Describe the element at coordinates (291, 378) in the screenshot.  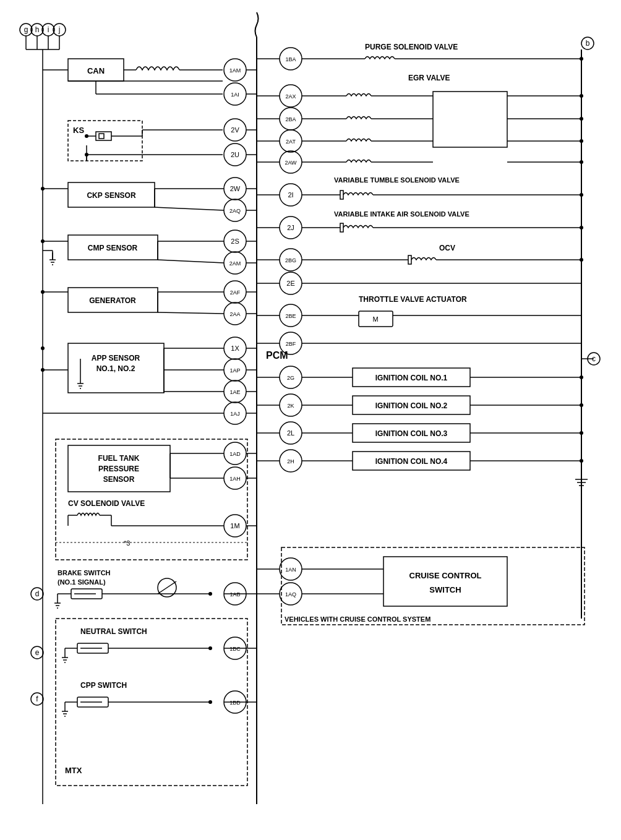
I see `svg-text: 2G` at that location.